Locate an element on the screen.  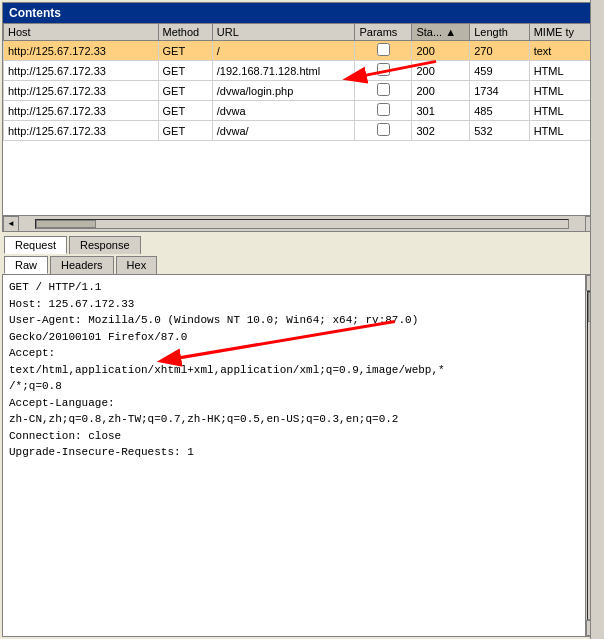
col-length: Length is located at coordinates (500, 32).